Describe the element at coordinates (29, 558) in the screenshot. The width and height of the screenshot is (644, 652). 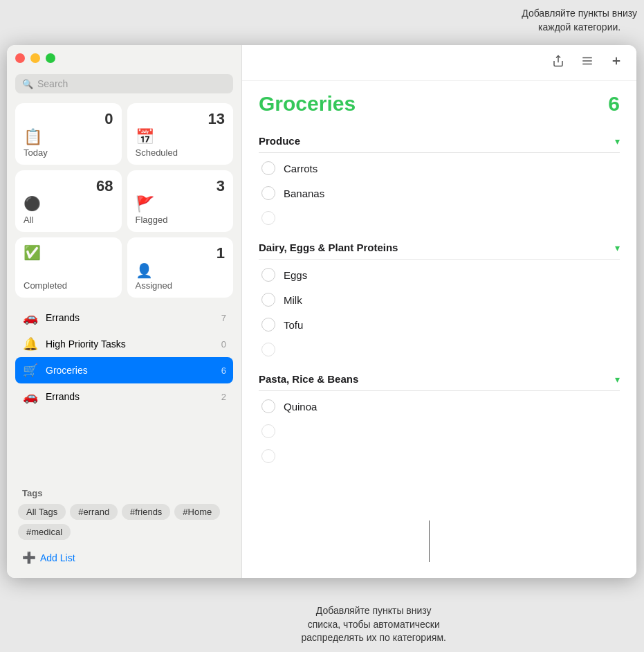
I see `add-list-icon: ➕` at that location.